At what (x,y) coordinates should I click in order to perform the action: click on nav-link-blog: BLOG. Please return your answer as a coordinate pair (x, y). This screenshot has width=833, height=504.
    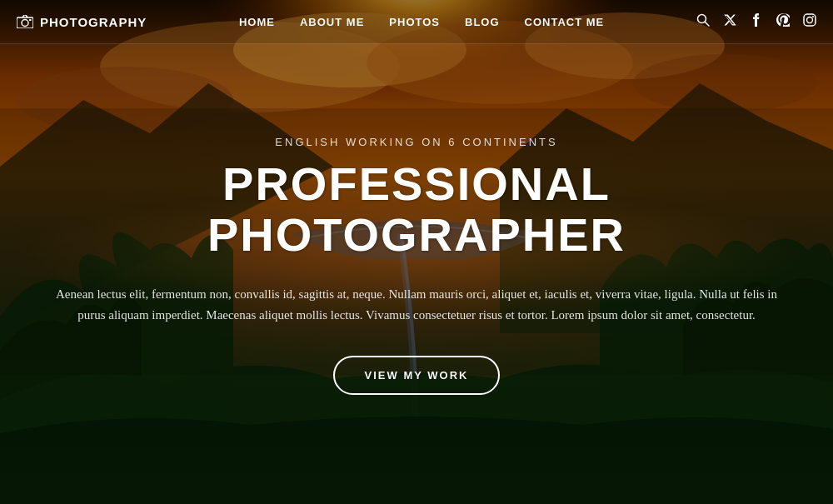
    Looking at the image, I should click on (482, 22).